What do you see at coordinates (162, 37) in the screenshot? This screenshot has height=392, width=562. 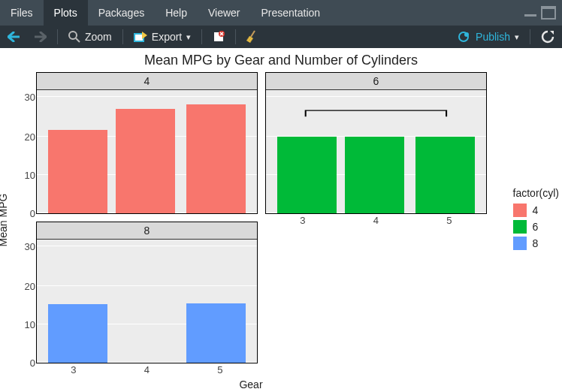 I see `export-button: Export ▾` at bounding box center [162, 37].